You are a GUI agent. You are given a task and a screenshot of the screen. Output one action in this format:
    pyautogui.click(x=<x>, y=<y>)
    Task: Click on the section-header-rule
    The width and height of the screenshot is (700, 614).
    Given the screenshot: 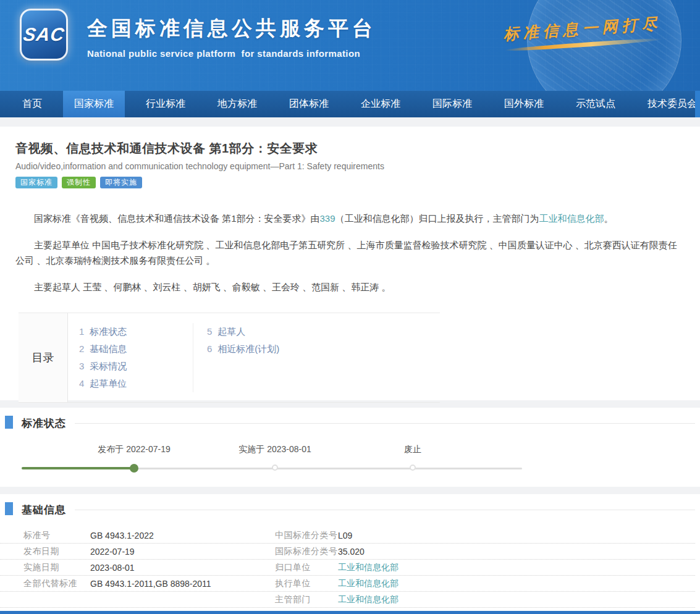 What is the action you would take?
    pyautogui.click(x=385, y=424)
    